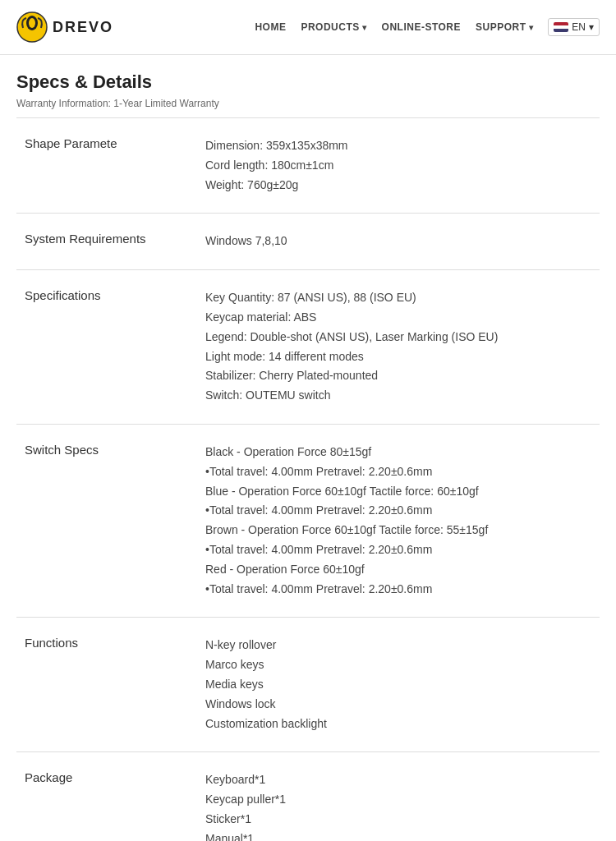  I want to click on spec-value-line: Keyboard*1, so click(398, 780).